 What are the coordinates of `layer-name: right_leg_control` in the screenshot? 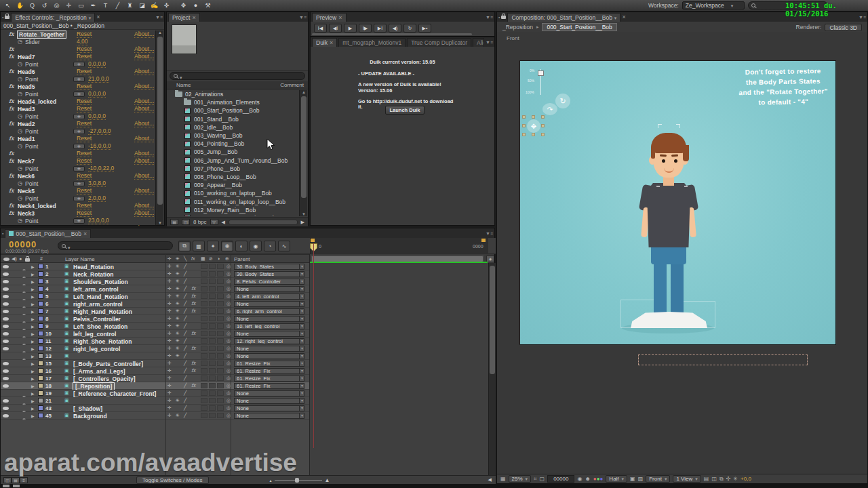 It's located at (96, 349).